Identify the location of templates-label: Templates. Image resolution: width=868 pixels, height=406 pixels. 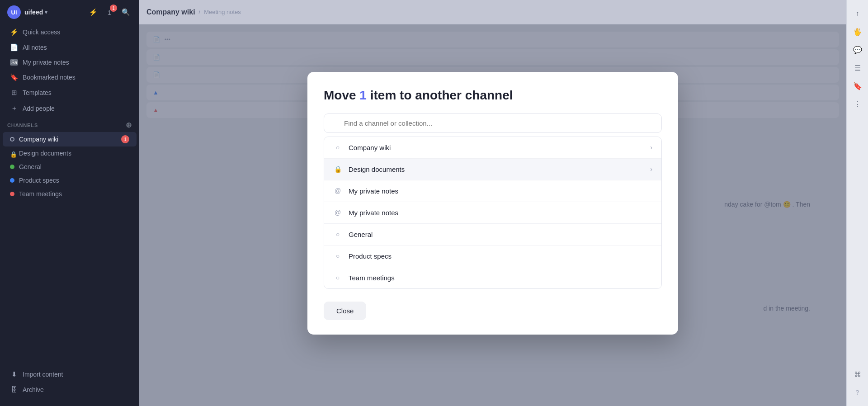
(37, 93).